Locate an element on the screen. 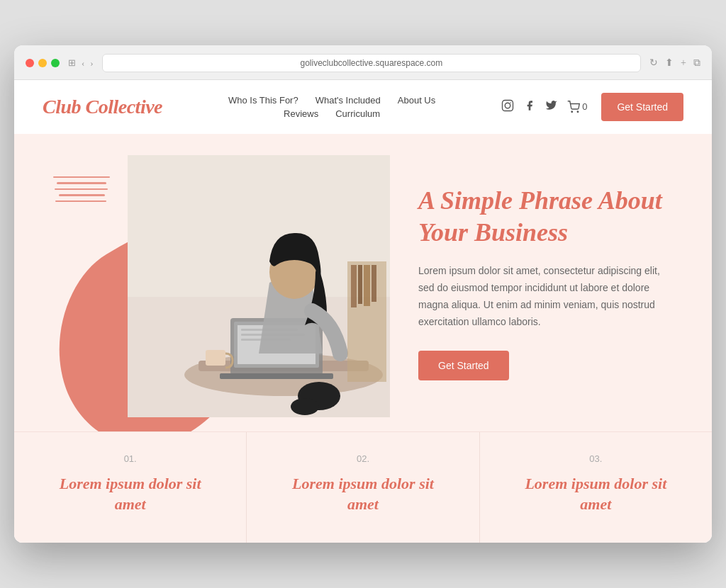 The height and width of the screenshot is (588, 726). card-title-1: Lorem ipsum dolor sit amet is located at coordinates (130, 494).